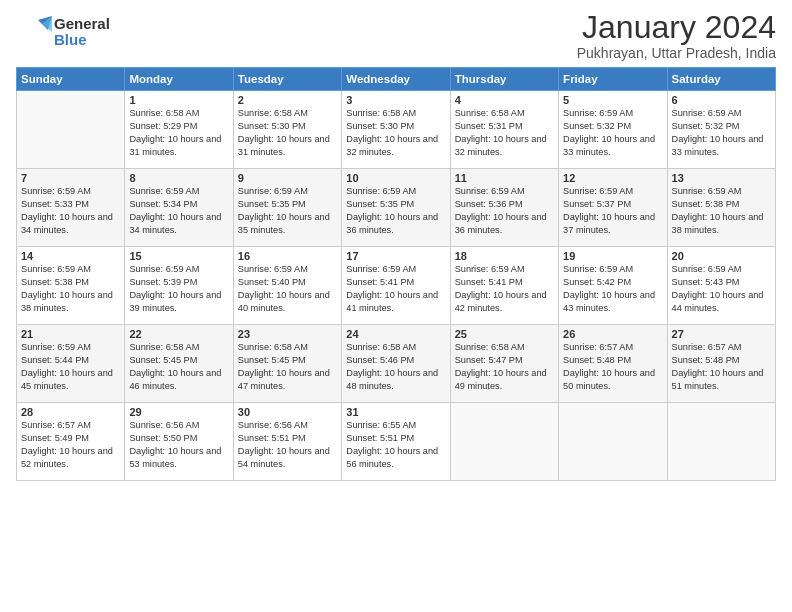 The width and height of the screenshot is (792, 612). What do you see at coordinates (396, 36) in the screenshot?
I see `header: General Blue January 2024 Pukhrayan, Utt…` at bounding box center [396, 36].